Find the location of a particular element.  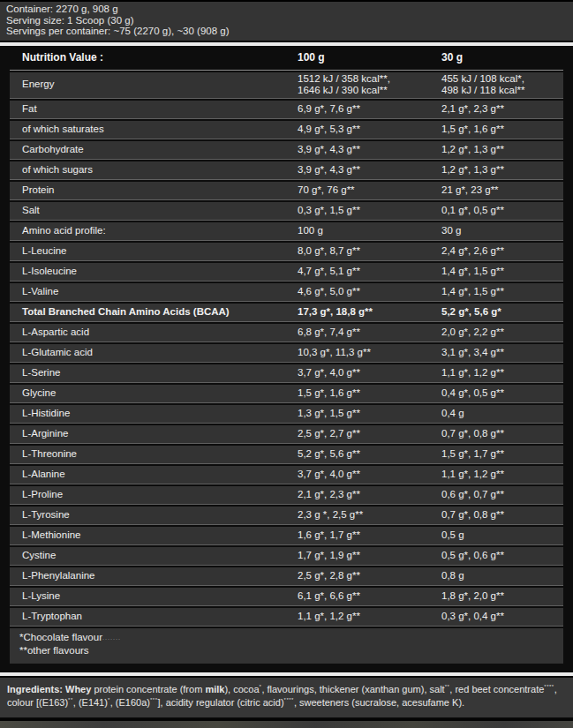

table-row: Protein70 g*, 76 g**21 g*, 23 g** is located at coordinates (286, 191).